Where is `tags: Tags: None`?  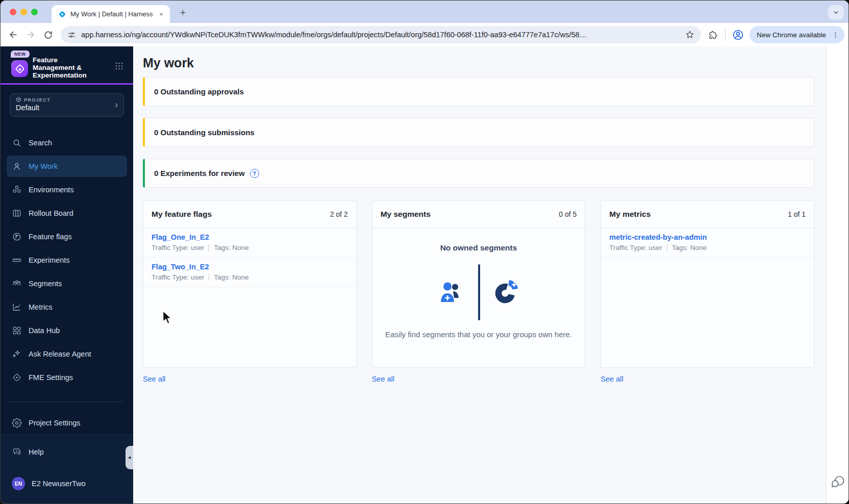
tags: Tags: None is located at coordinates (231, 248).